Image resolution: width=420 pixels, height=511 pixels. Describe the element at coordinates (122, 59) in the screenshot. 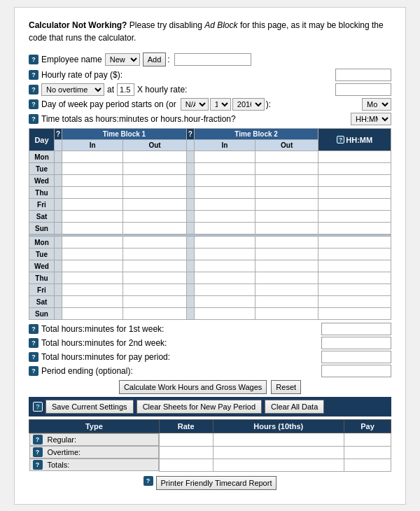

I see `employee-new-select: New` at that location.